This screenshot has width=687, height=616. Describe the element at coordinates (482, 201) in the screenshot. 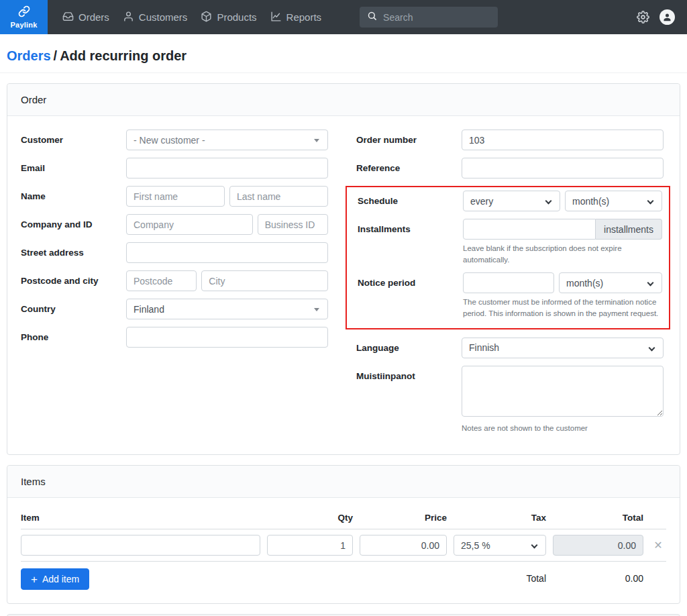

I see `schedule-interval-value: every` at that location.